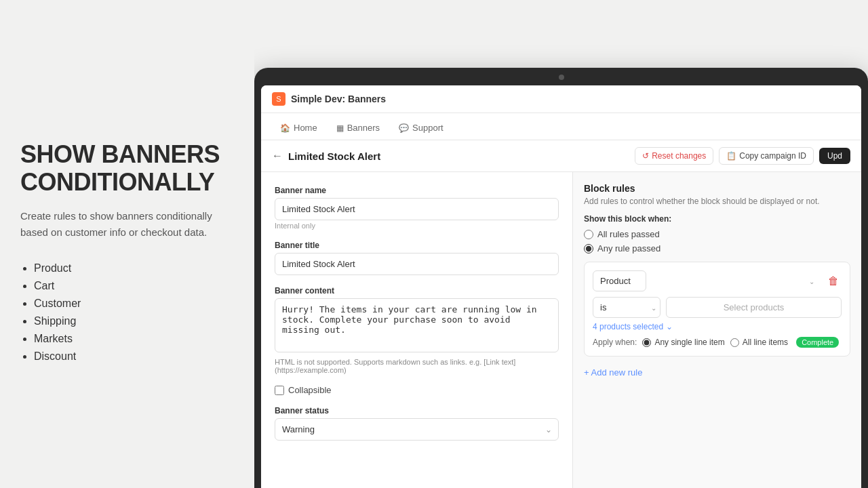  Describe the element at coordinates (589, 249) in the screenshot. I see `any-rule-radio` at that location.